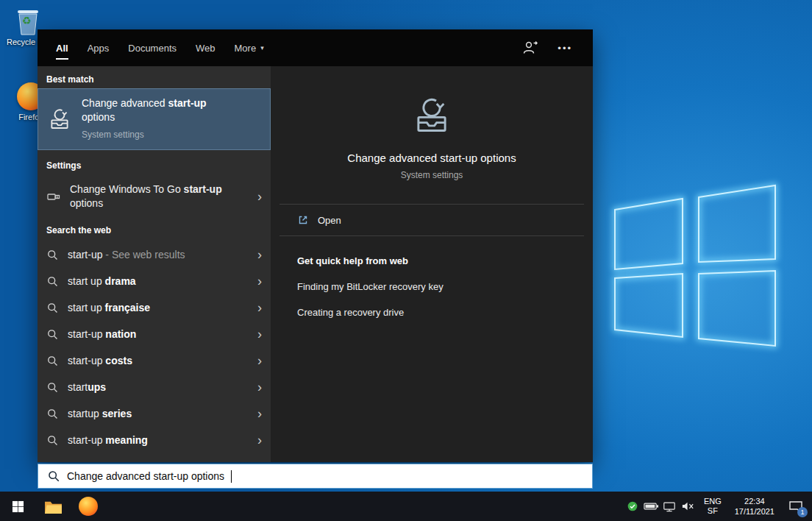 The image size is (812, 521). Describe the element at coordinates (154, 347) in the screenshot. I see `web-suggestions-list: start-up - See web results › start up dr…` at that location.